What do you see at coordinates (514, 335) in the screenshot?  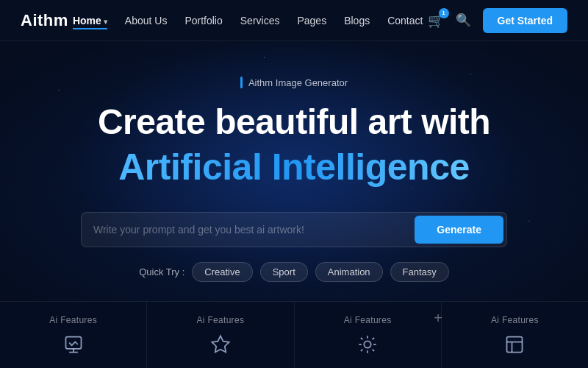 I see `feature-card-4: Ai Features` at bounding box center [514, 335].